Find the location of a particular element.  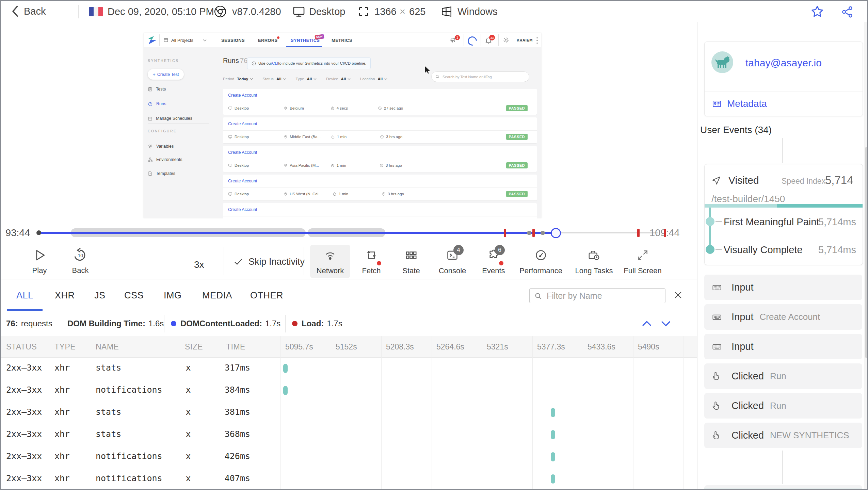

calendar-icon is located at coordinates (150, 118).